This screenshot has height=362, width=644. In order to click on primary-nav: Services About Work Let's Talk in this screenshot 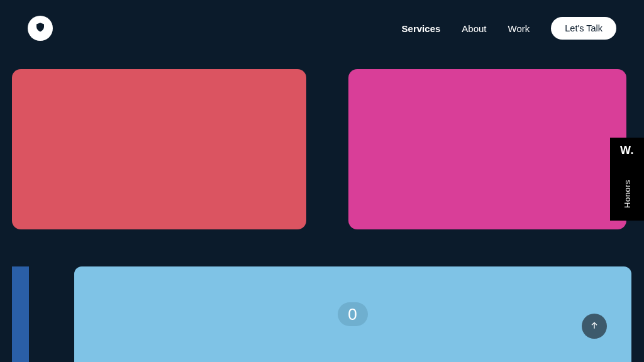, I will do `click(509, 28)`.